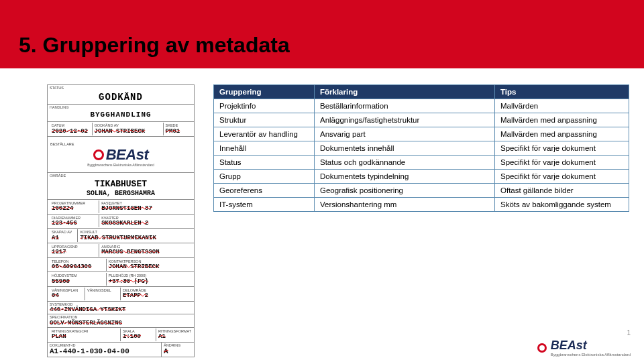 This screenshot has width=644, height=362. What do you see at coordinates (156, 296) in the screenshot?
I see `form-delomrade: ETAPP 2` at bounding box center [156, 296].